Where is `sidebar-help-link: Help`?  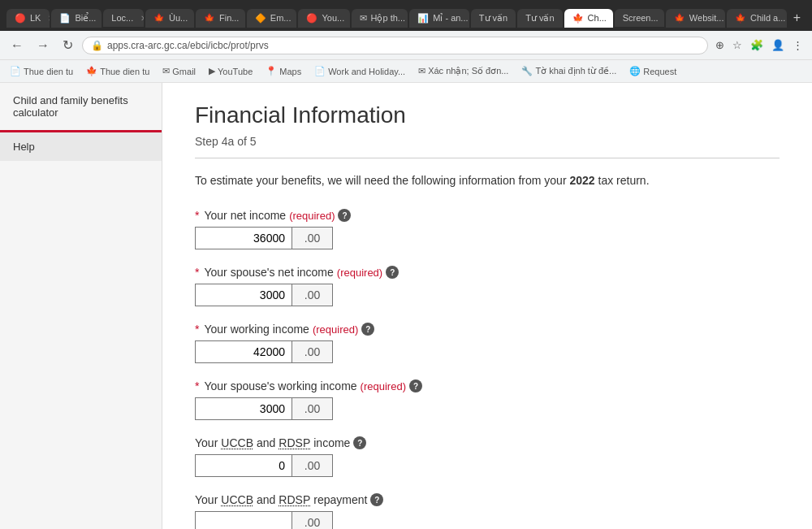
sidebar-help-link: Help is located at coordinates (81, 146).